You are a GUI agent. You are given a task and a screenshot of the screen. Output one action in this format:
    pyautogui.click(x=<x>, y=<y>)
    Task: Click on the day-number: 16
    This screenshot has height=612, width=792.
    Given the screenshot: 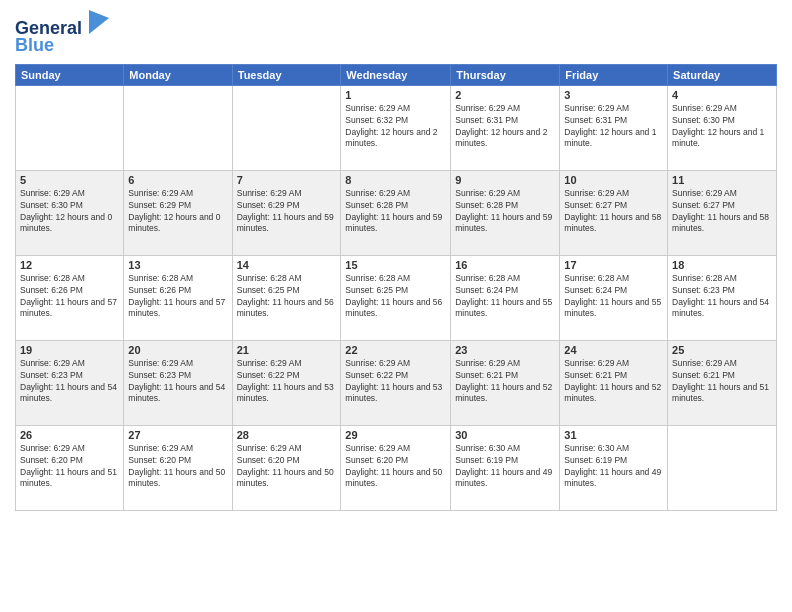 What is the action you would take?
    pyautogui.click(x=505, y=265)
    